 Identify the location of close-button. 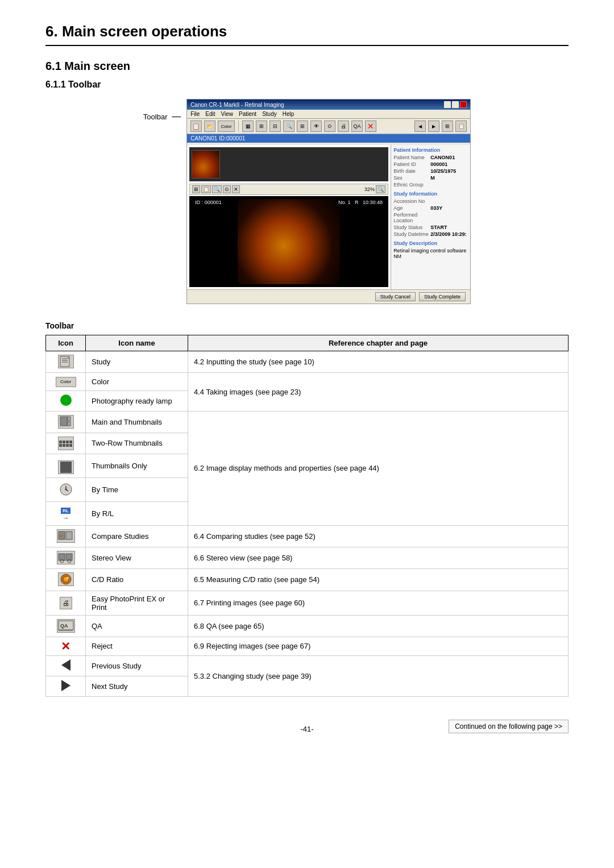
(463, 105).